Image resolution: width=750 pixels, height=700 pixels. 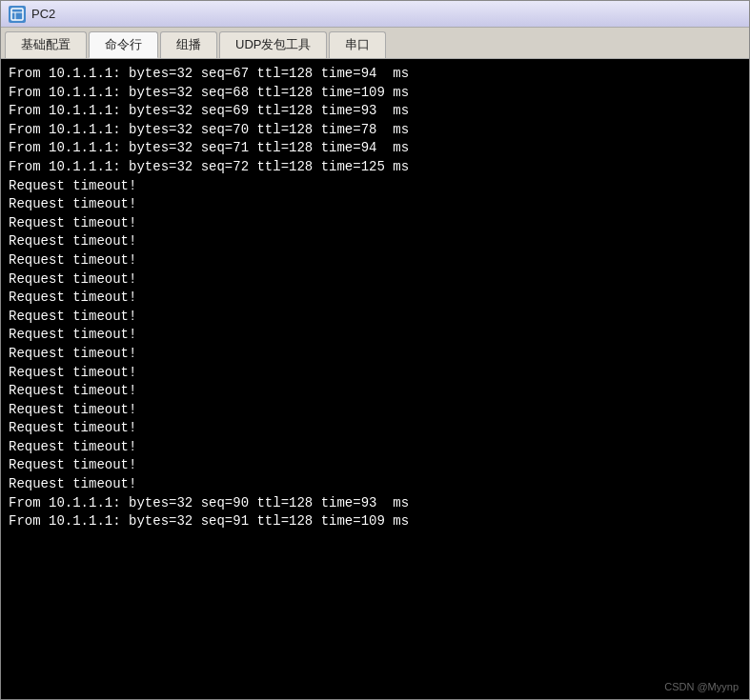 I want to click on terminal-line: From 10.1.1.1: bytes=32 seq=91 ttl=128 t…, so click(x=375, y=522).